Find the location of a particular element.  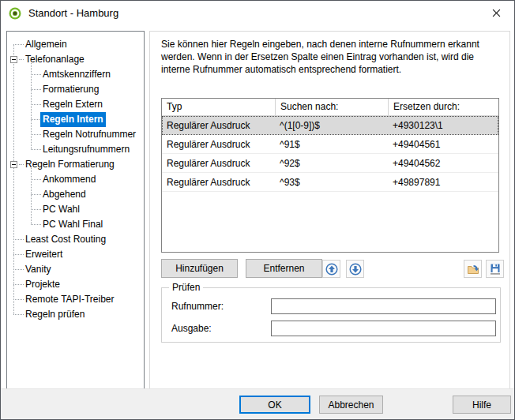

folder-import-icon is located at coordinates (473, 269).